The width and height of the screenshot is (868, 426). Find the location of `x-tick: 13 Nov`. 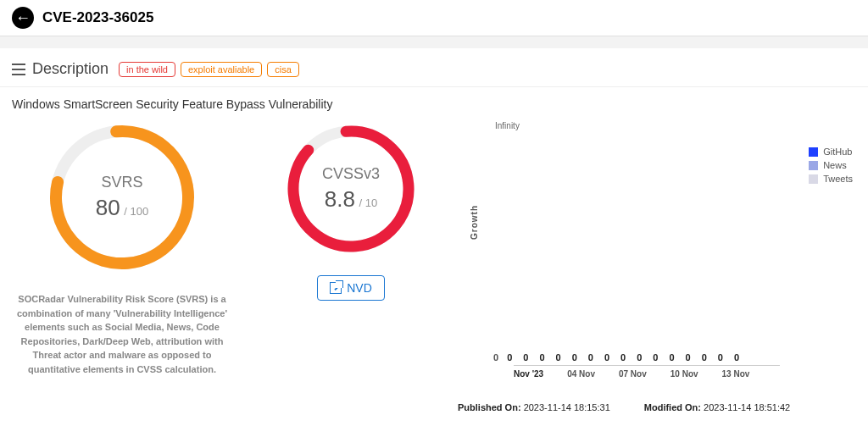

x-tick: 13 Nov is located at coordinates (736, 374).